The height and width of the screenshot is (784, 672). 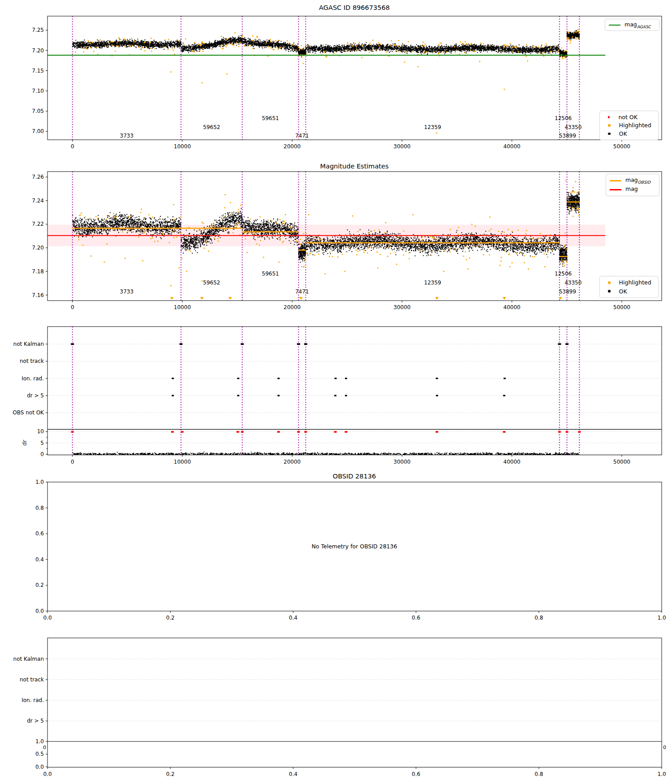 I want to click on no-telemetry-message: No Telemetry for OBSID 28136, so click(x=355, y=547).